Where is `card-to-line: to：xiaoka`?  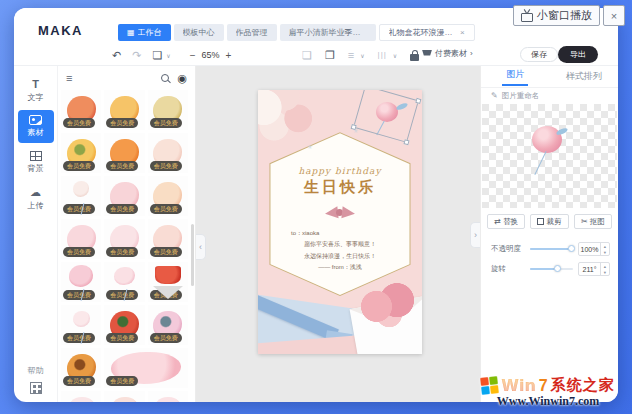
card-to-line: to：xiaoka is located at coordinates (340, 234).